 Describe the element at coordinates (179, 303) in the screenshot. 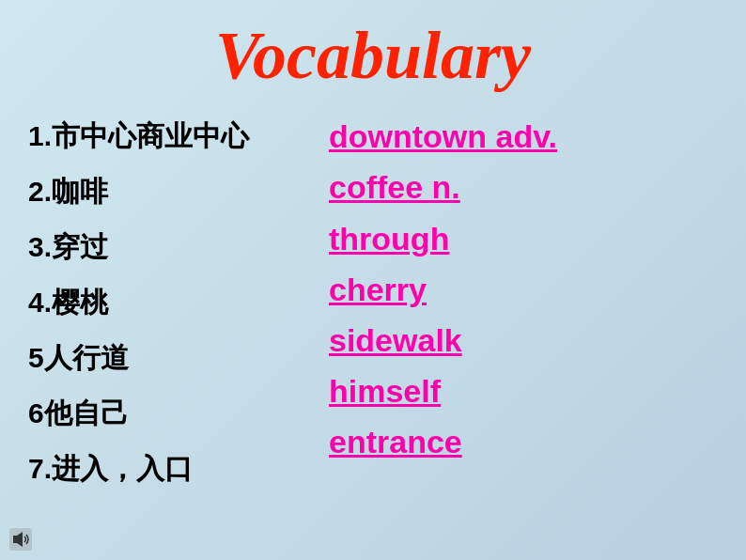

I see `chinese-item: 4.樱桃` at that location.